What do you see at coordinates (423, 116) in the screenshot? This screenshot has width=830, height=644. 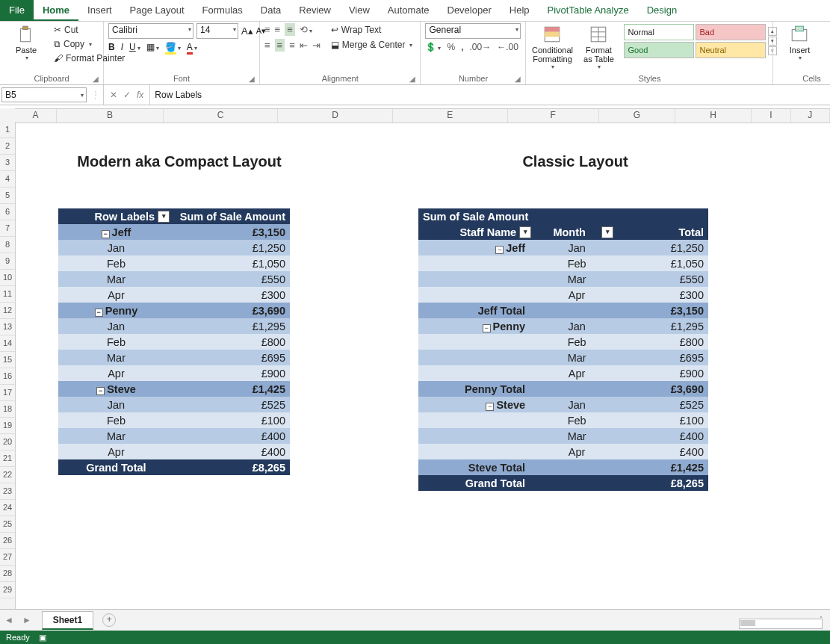 I see `column-headers: ABCDEFGHIJ` at bounding box center [423, 116].